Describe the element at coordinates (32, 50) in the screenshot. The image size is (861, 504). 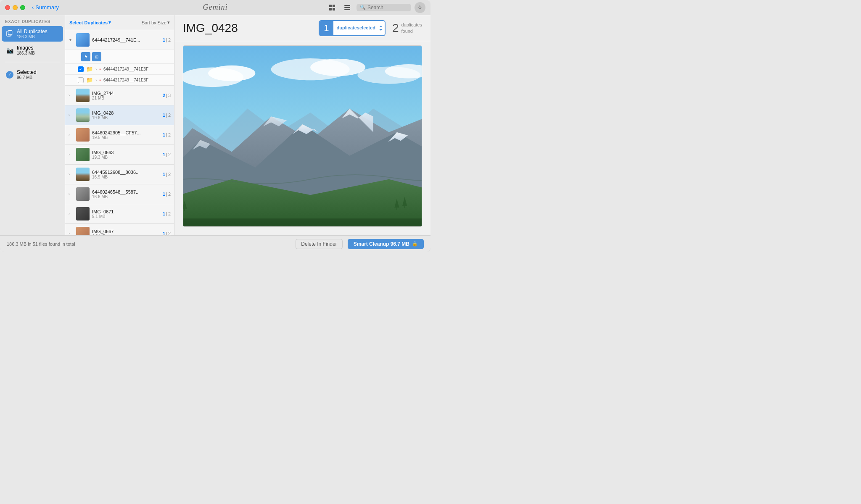
I see `sidebar-item-images: 📷 Images 186.3 MB` at that location.